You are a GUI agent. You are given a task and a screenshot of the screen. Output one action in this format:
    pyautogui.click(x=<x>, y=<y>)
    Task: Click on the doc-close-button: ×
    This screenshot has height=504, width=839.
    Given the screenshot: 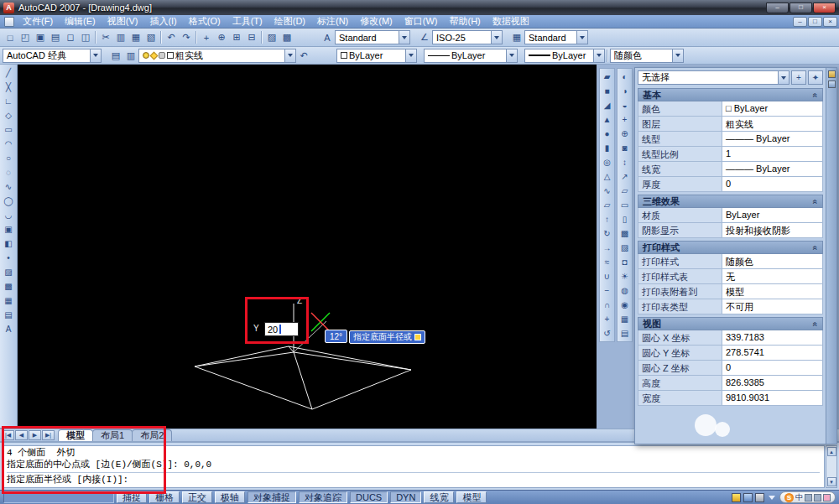 What is the action you would take?
    pyautogui.click(x=831, y=22)
    